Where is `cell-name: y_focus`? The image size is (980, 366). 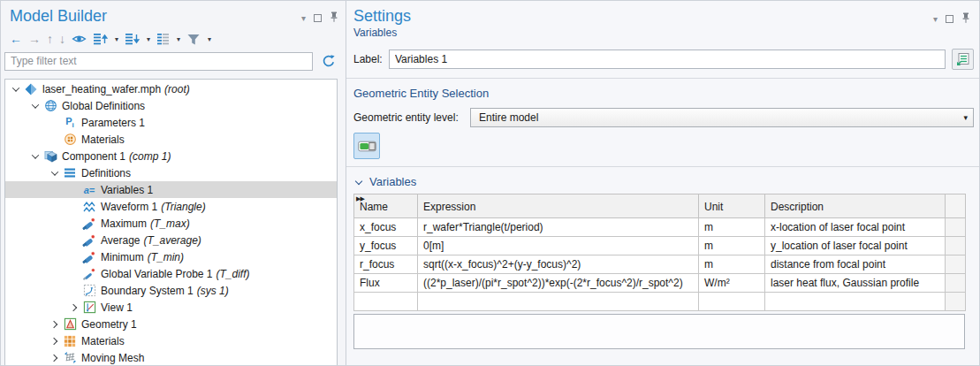 cell-name: y_focus is located at coordinates (386, 246).